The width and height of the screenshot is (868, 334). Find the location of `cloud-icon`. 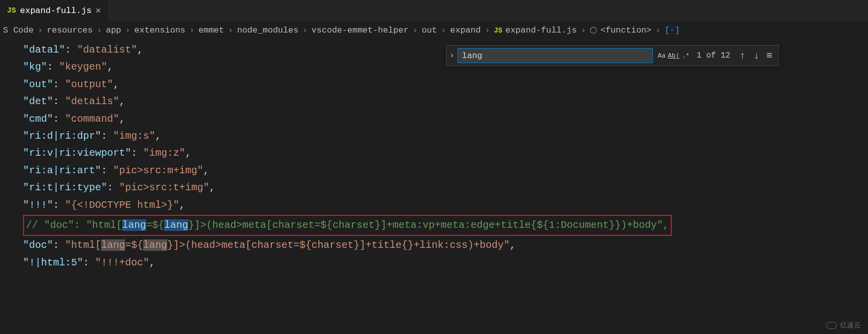

cloud-icon is located at coordinates (831, 325).